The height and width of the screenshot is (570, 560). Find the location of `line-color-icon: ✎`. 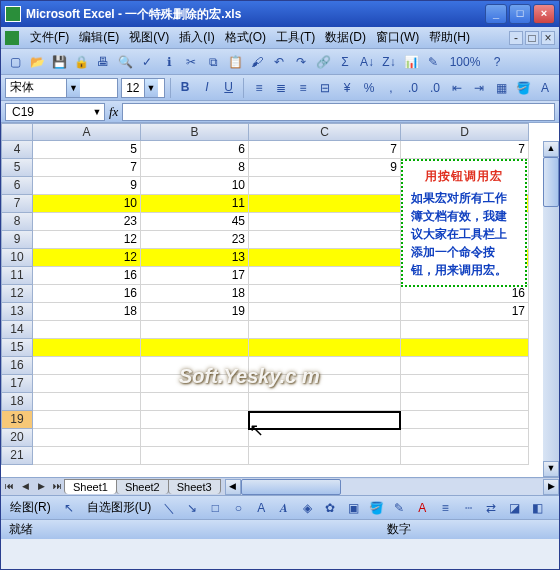

line-color-icon: ✎ is located at coordinates (399, 508).